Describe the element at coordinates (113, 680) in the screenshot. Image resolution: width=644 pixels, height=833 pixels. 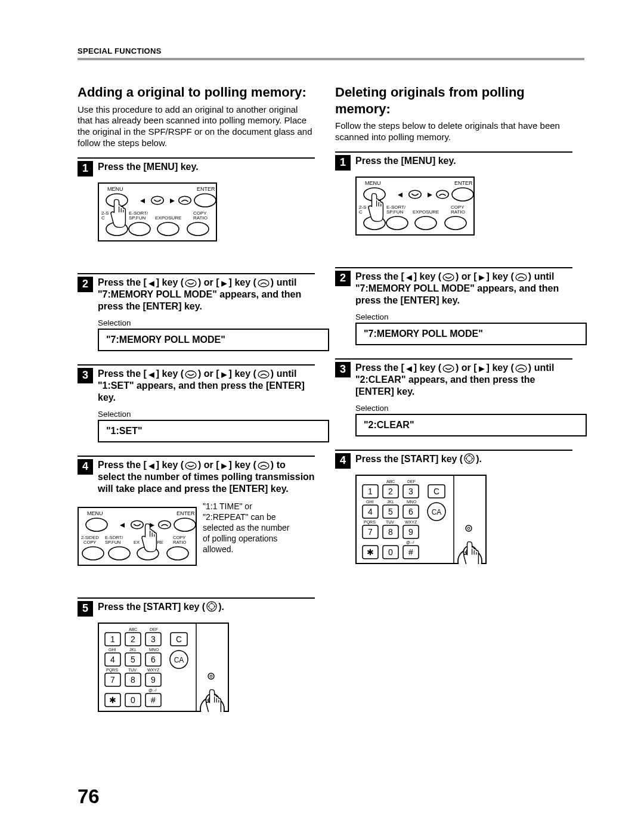
I see `key-7: 7` at that location.